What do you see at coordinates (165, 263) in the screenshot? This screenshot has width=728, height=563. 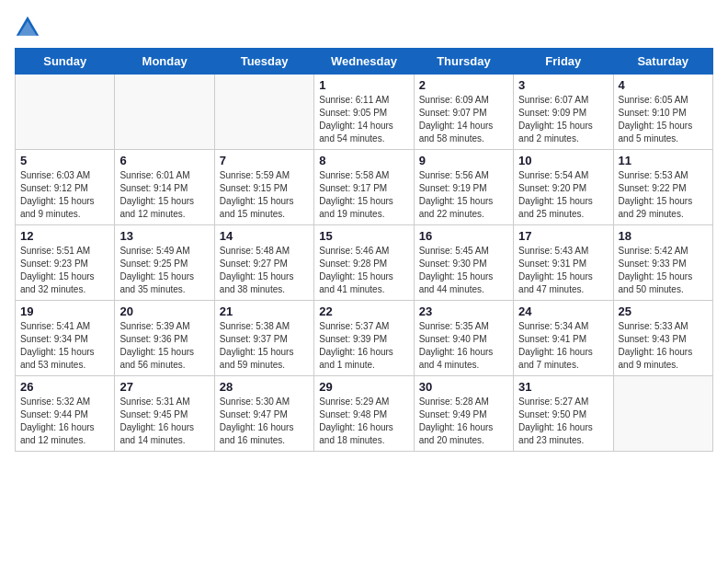 I see `calendar-cell: 13Sunrise: 5:49 AM Sunset: 9:25 PM Dayli…` at bounding box center [165, 263].